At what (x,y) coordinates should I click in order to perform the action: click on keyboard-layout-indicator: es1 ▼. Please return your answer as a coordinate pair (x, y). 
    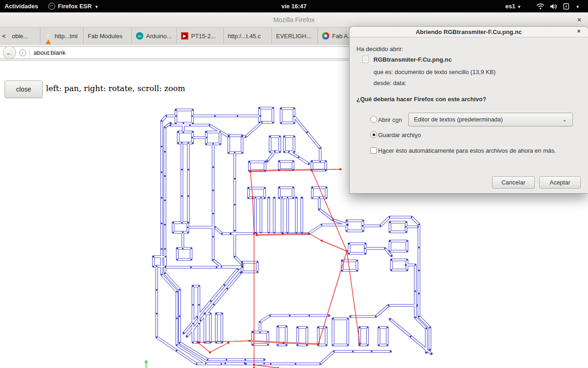
    Looking at the image, I should click on (514, 6).